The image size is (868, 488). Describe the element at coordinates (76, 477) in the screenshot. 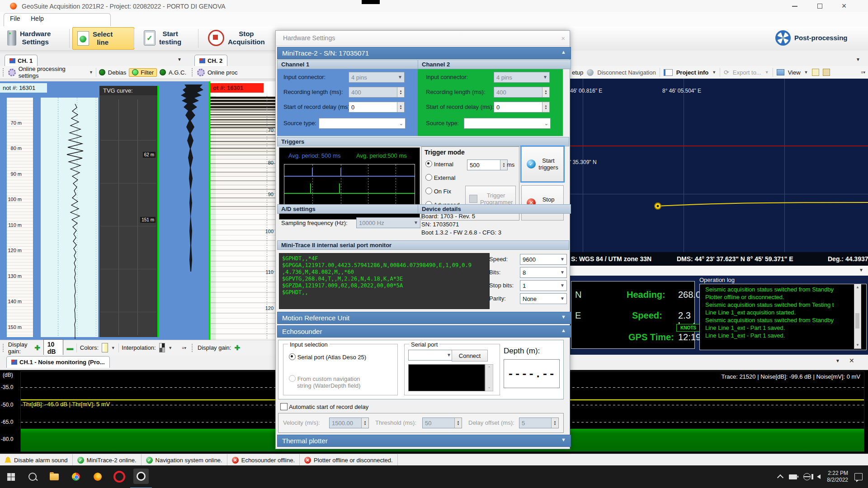

I see `chrome-button` at that location.